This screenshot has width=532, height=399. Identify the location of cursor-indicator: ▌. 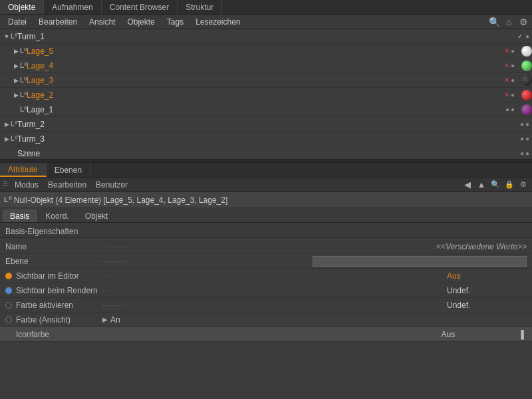
(524, 334).